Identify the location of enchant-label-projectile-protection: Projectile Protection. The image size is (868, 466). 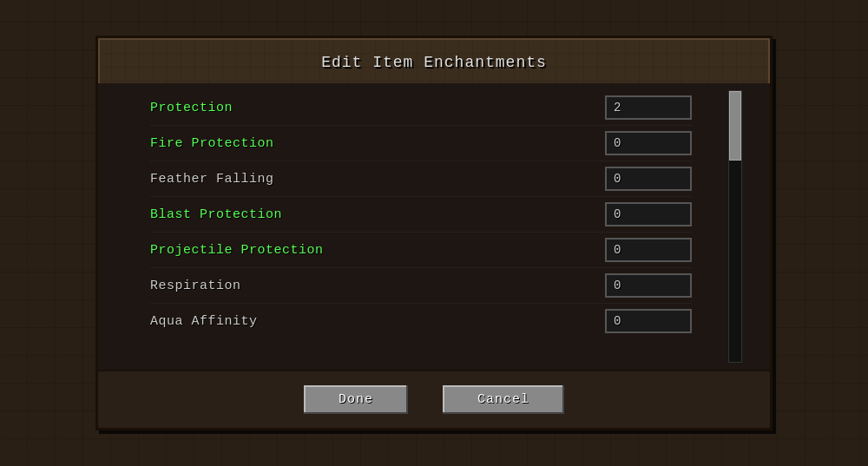
(378, 250).